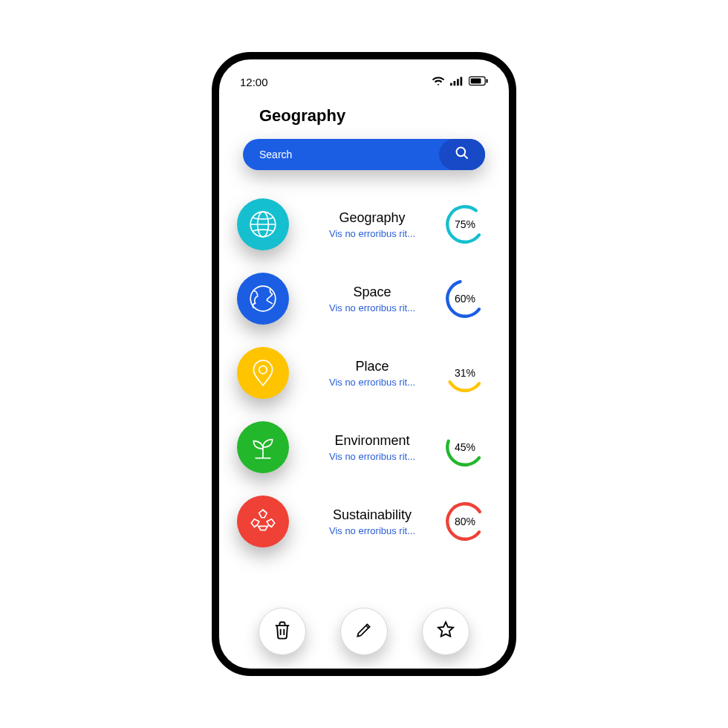 The height and width of the screenshot is (728, 728). I want to click on pin-icon, so click(263, 373).